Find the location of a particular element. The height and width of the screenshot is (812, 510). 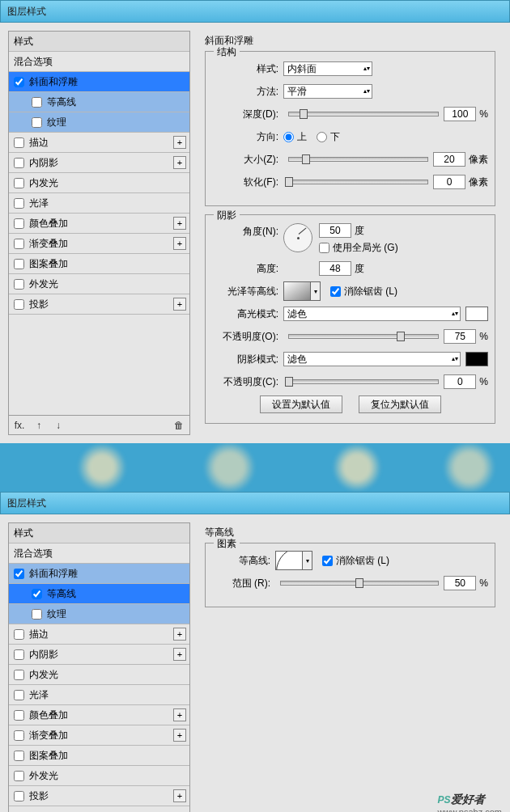

sidebar-item-inner-shadow: 内阴影 + is located at coordinates (99, 163).